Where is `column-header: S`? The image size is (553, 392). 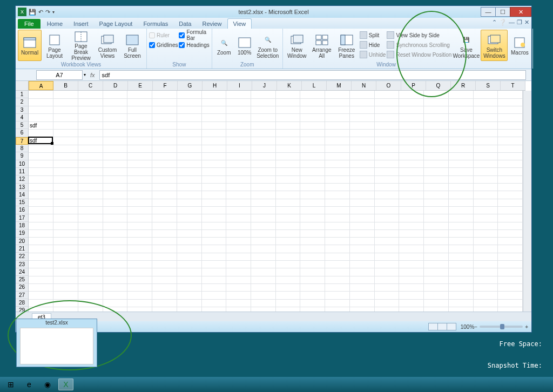
column-header: S is located at coordinates (488, 85).